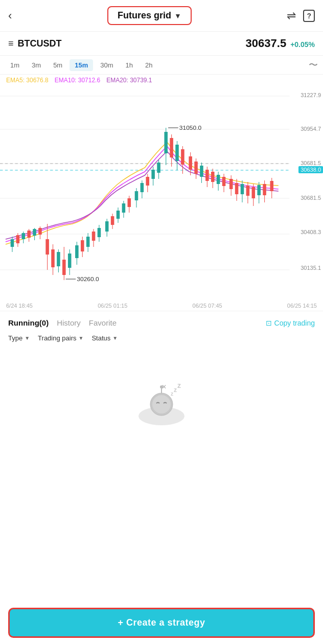 Image resolution: width=323 pixels, height=644 pixels. What do you see at coordinates (19, 338) in the screenshot?
I see `filter-type: Type ▼` at bounding box center [19, 338].